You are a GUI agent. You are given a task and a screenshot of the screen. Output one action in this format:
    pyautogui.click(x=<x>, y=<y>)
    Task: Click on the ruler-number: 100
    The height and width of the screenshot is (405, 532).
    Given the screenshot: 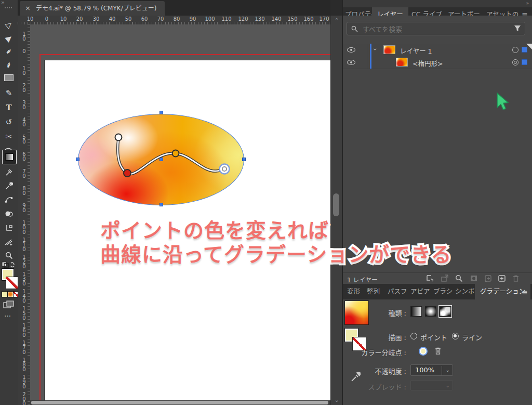 What is the action you would take?
    pyautogui.click(x=210, y=19)
    